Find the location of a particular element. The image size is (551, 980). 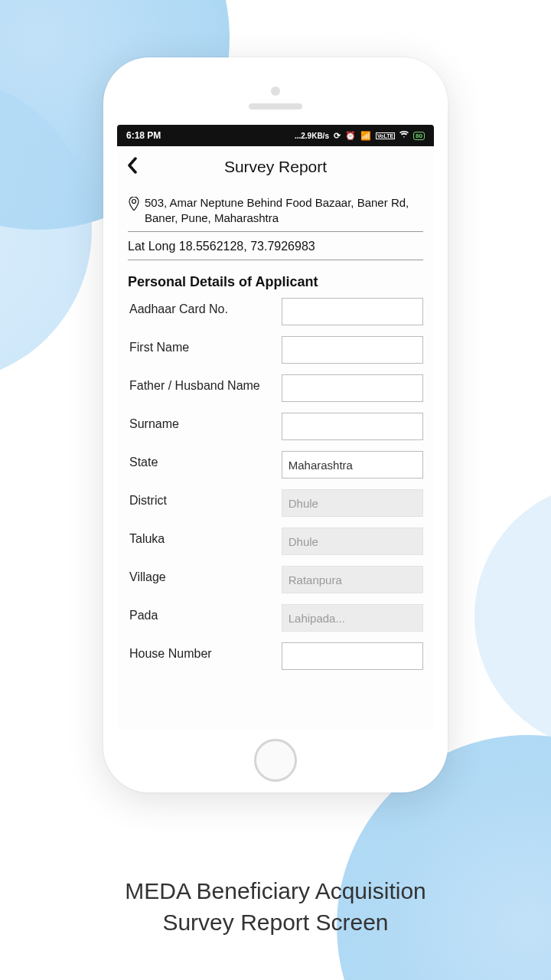

status-indicators: ...2.9KB/s ⟳ ⏰ 📶 VoLTE 80 is located at coordinates (360, 136).